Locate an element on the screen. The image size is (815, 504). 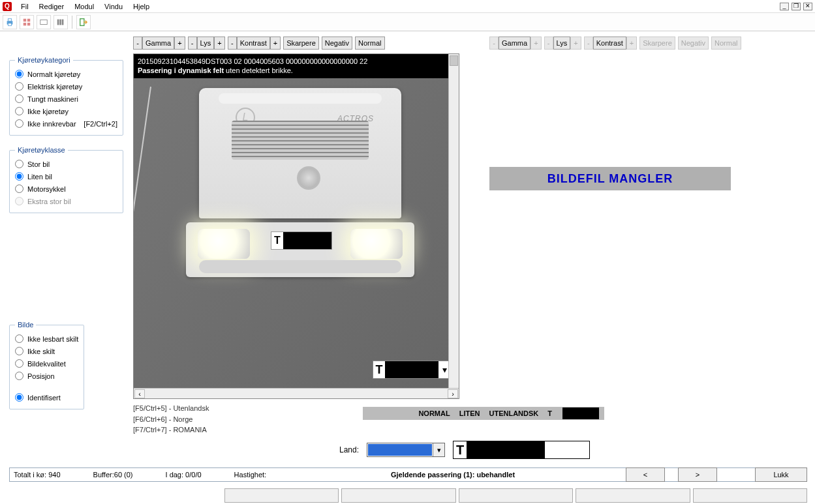
radio-ikke-innkrevbar-input is located at coordinates (20, 124).